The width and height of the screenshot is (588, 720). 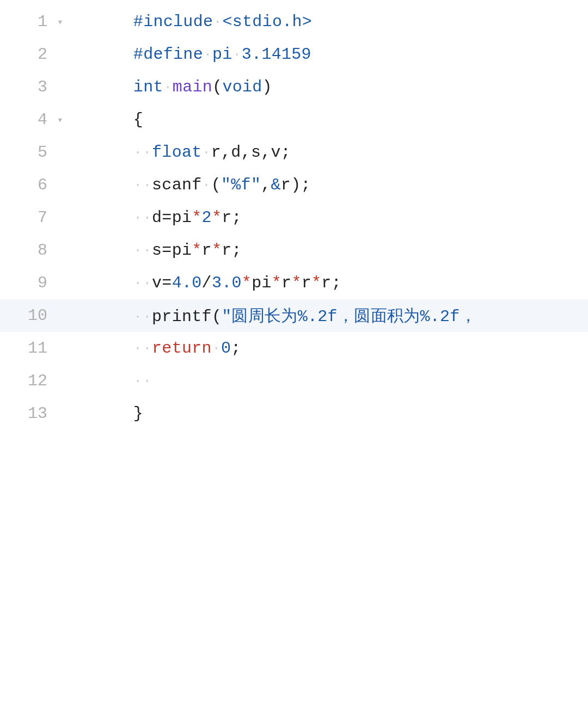 What do you see at coordinates (28, 381) in the screenshot?
I see `line-number: 12` at bounding box center [28, 381].